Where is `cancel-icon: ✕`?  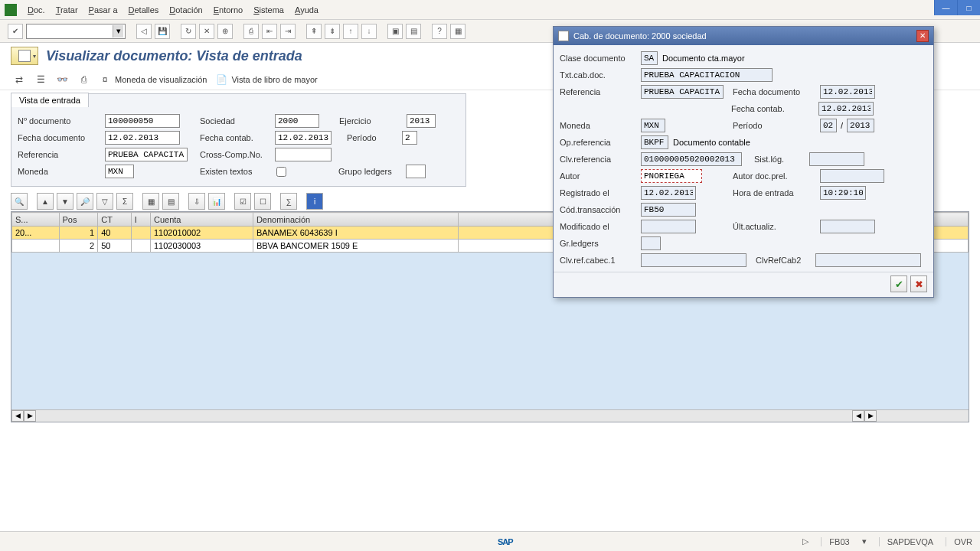 cancel-icon: ✕ is located at coordinates (207, 31).